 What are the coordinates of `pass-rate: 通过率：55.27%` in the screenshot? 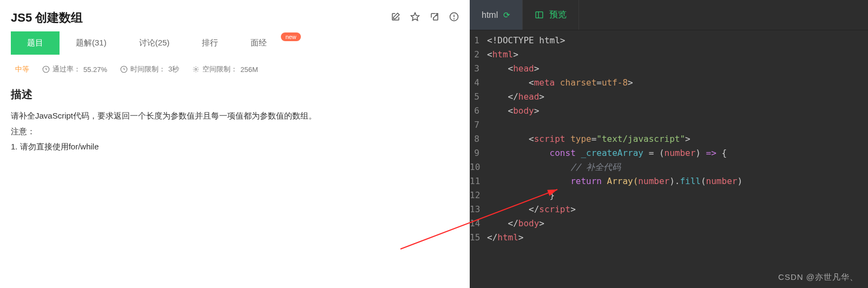 It's located at (75, 69).